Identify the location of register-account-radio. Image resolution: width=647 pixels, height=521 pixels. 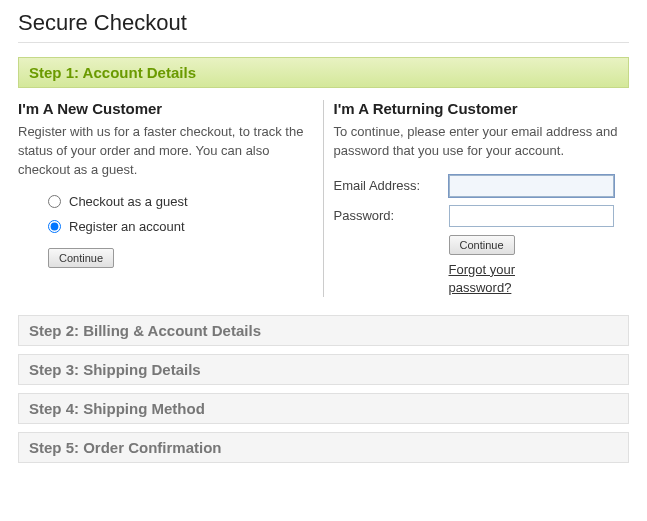
(54, 226).